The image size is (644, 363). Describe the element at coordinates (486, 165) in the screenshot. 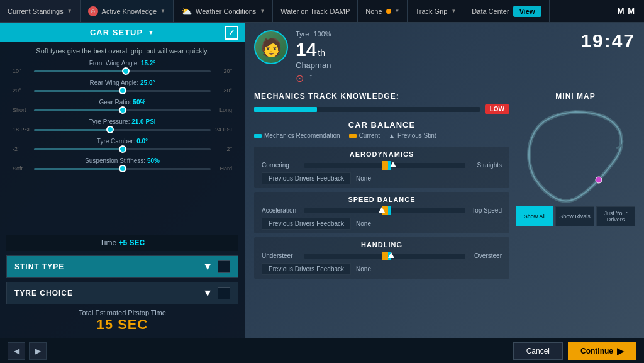

I see `aero-right-label: Straights` at that location.